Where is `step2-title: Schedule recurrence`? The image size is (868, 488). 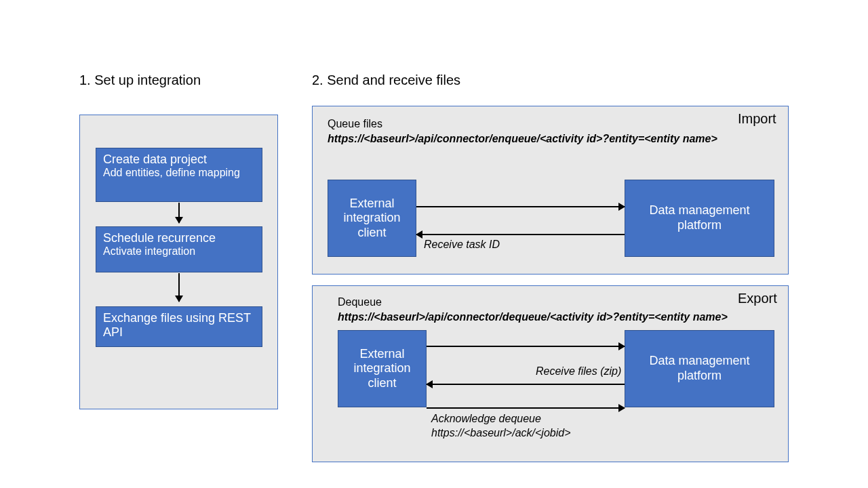
step2-title: Schedule recurrence is located at coordinates (179, 239).